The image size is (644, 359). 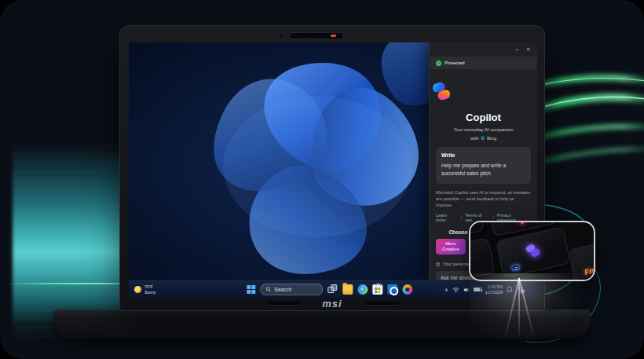 What do you see at coordinates (484, 170) in the screenshot?
I see `suggestion-body: Help me prepare and write a successful s…` at bounding box center [484, 170].